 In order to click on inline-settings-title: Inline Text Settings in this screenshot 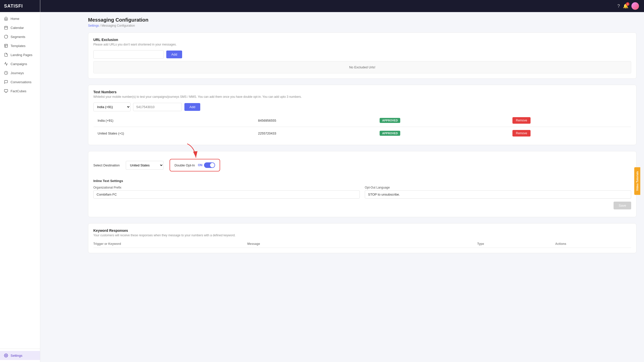, I will do `click(362, 181)`.